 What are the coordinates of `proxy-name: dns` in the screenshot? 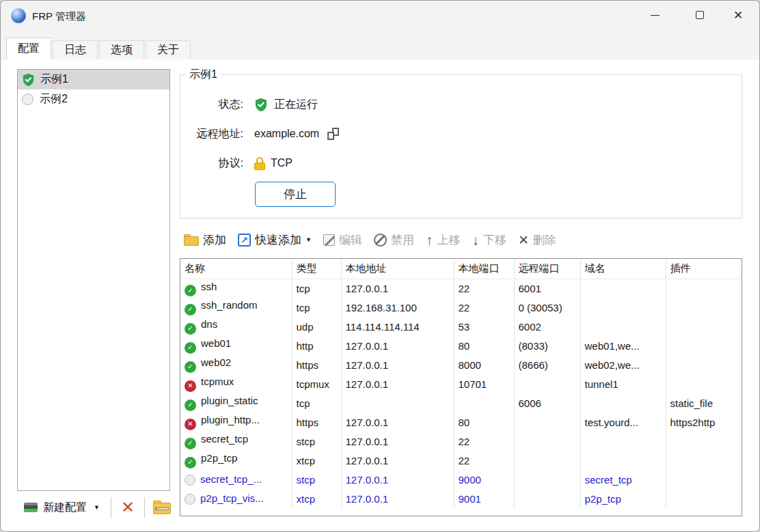 It's located at (209, 324).